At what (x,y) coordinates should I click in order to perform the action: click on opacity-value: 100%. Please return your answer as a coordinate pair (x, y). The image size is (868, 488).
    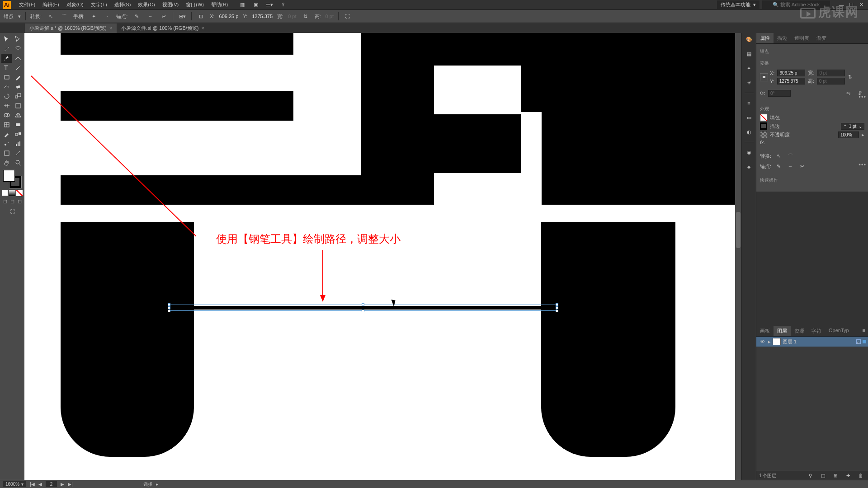
    Looking at the image, I should click on (849, 135).